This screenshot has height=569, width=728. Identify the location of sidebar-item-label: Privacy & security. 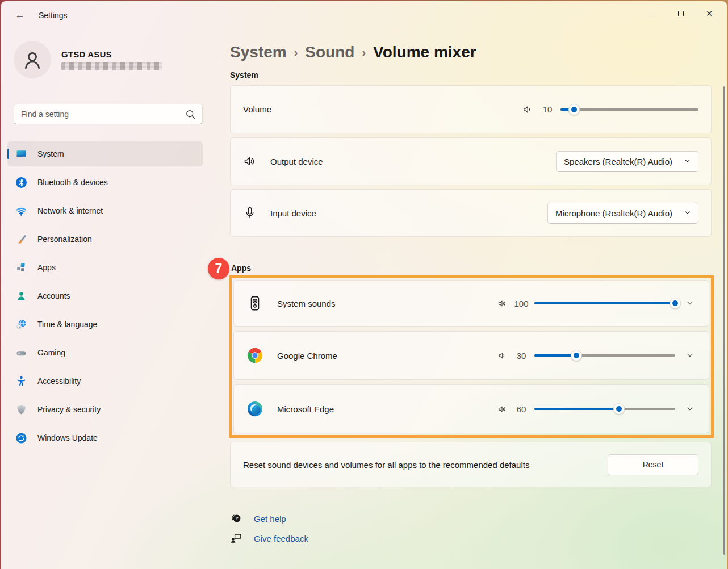
(69, 409).